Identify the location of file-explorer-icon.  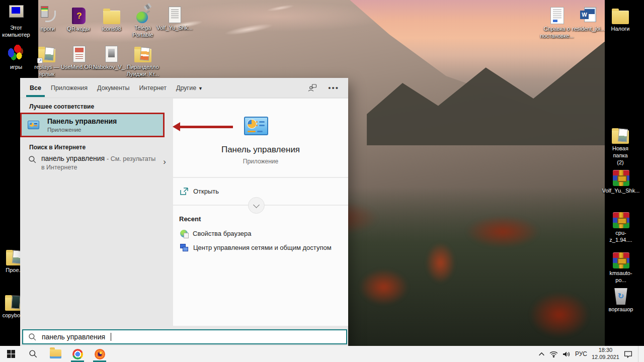
(55, 354).